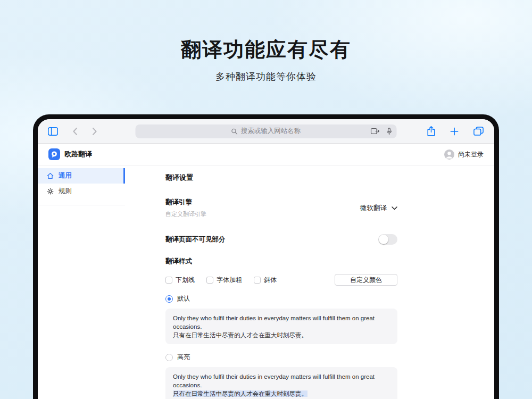 Image resolution: width=532 pixels, height=399 pixels. Describe the element at coordinates (229, 280) in the screenshot. I see `checkbox-label: 字体加粗` at that location.